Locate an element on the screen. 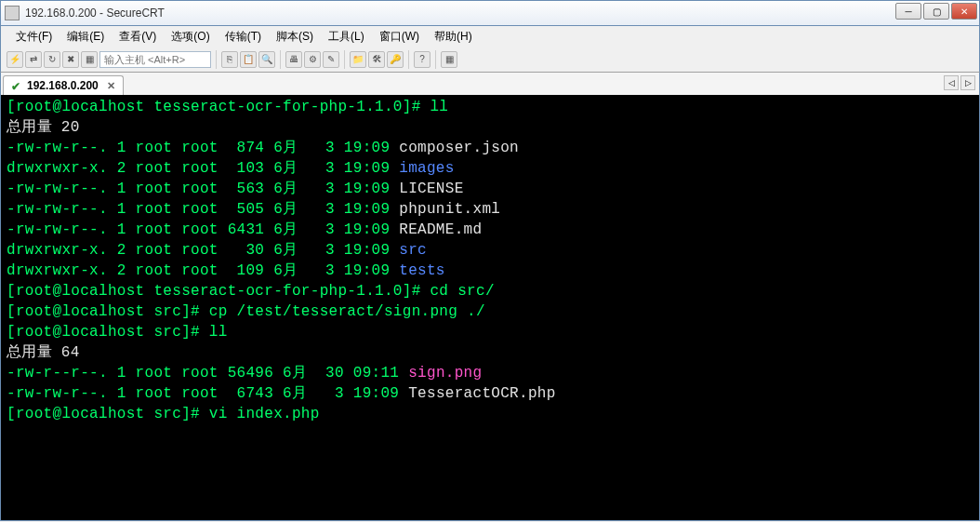 The width and height of the screenshot is (980, 522). terminal-text: images is located at coordinates (426, 168).